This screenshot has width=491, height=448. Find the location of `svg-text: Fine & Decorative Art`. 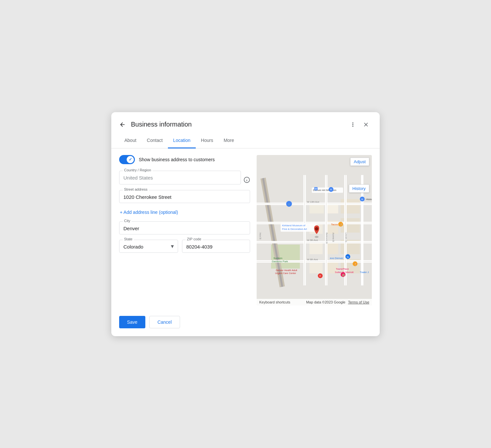

svg-text: Fine & Decorative Art is located at coordinates (295, 229).